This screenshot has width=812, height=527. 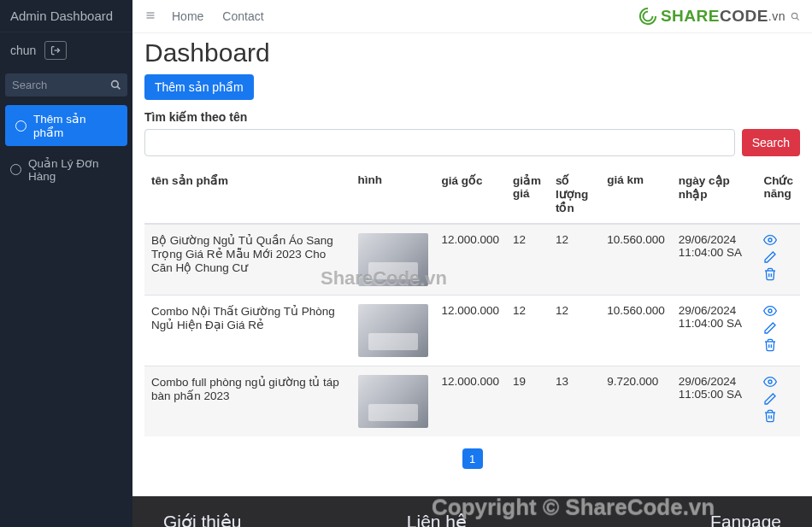 What do you see at coordinates (472, 459) in the screenshot?
I see `pagination: 1` at bounding box center [472, 459].